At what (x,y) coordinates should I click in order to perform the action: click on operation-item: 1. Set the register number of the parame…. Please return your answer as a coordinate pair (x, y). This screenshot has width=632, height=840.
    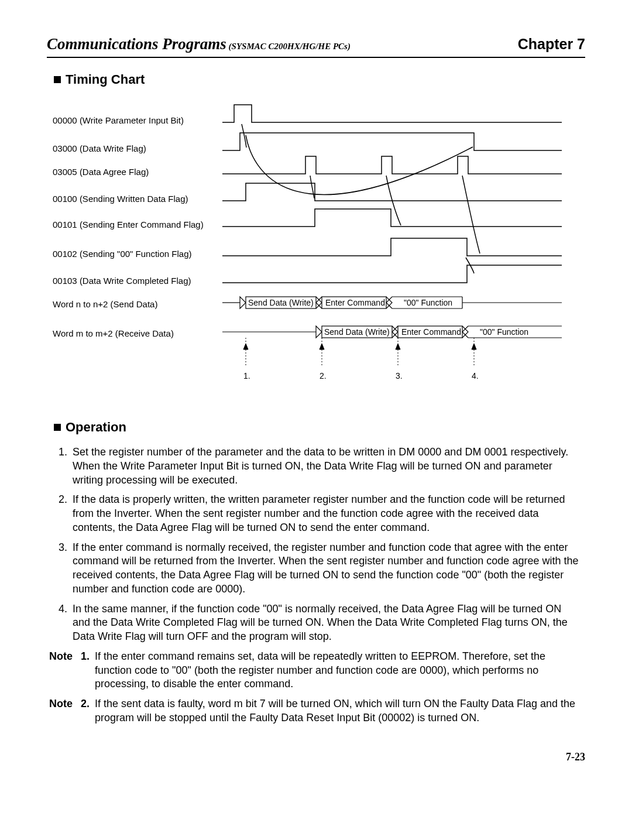
    Looking at the image, I should click on (319, 466).